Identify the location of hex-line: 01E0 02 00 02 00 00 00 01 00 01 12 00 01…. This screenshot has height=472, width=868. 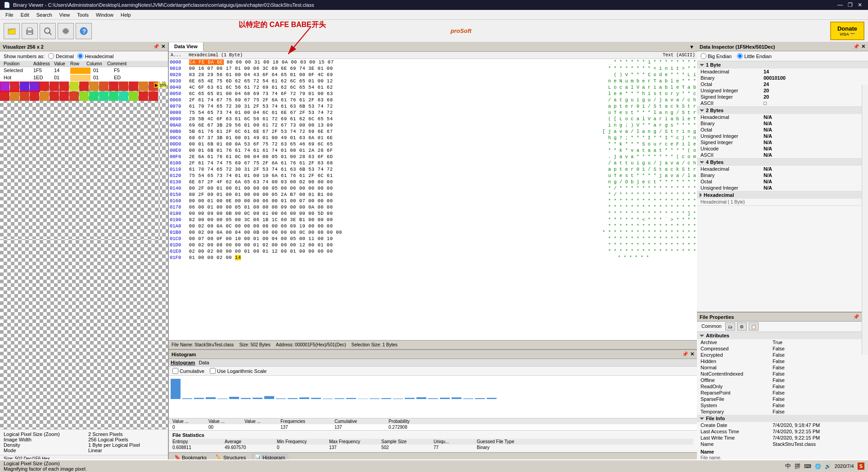
(433, 251).